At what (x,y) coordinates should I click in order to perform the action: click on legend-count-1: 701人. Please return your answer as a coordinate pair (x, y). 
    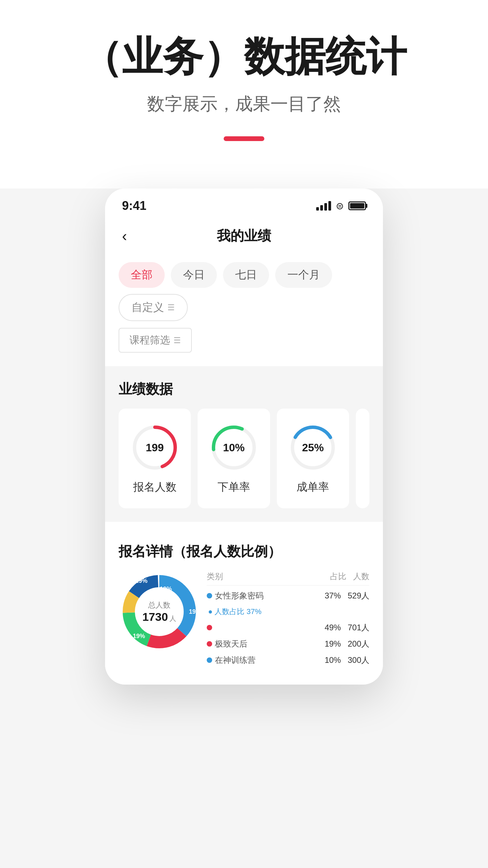
    Looking at the image, I should click on (359, 628).